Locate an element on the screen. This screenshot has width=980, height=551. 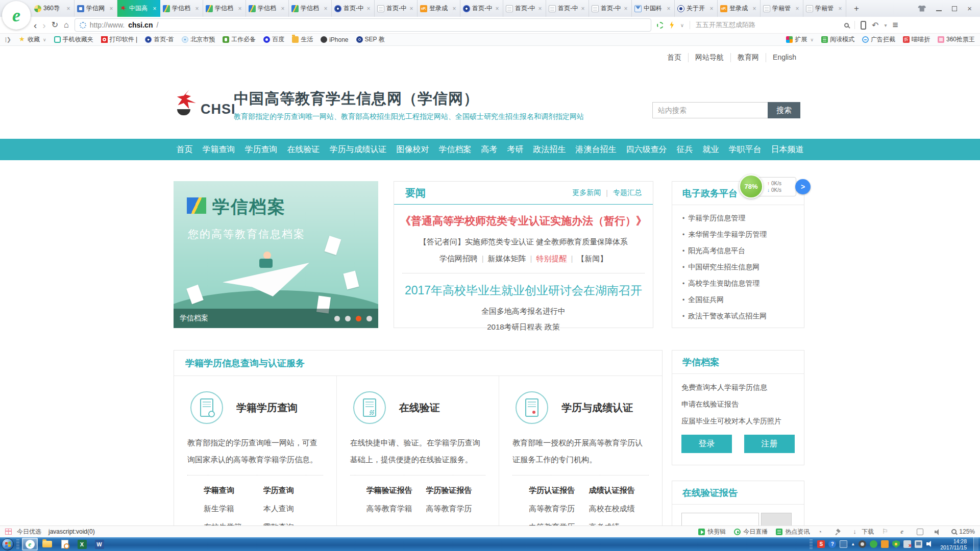
refresh-icon: ↻ is located at coordinates (55, 25).